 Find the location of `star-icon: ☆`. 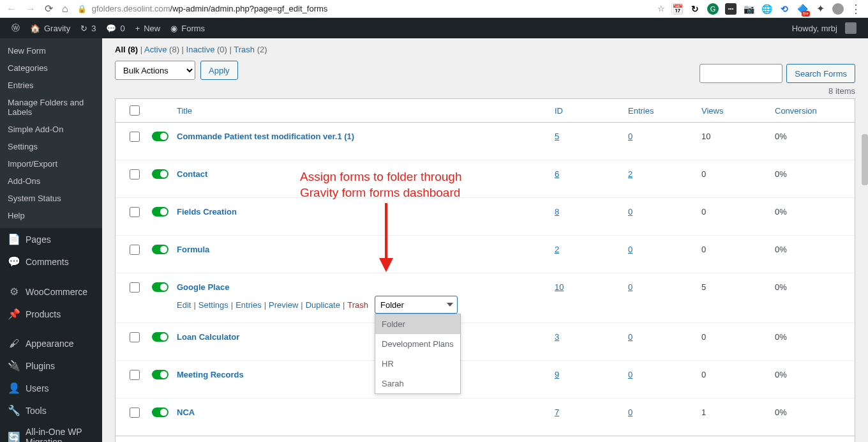

star-icon: ☆ is located at coordinates (661, 9).